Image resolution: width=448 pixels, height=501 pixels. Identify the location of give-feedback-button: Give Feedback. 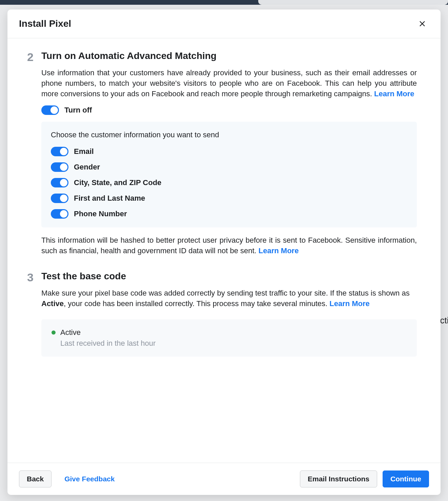
(89, 479).